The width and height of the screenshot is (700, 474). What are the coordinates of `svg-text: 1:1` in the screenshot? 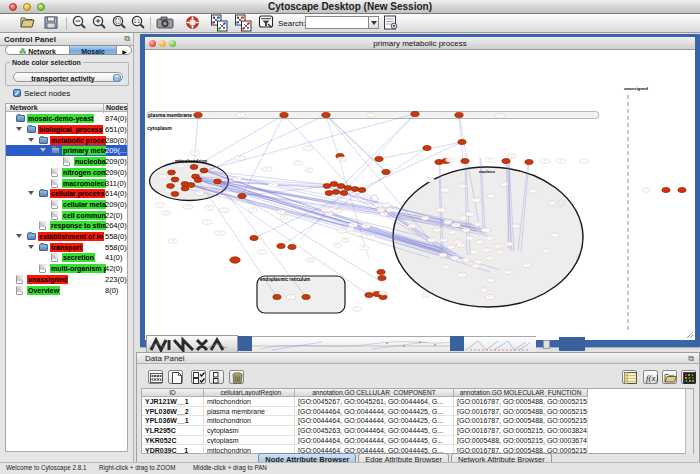 It's located at (138, 22).